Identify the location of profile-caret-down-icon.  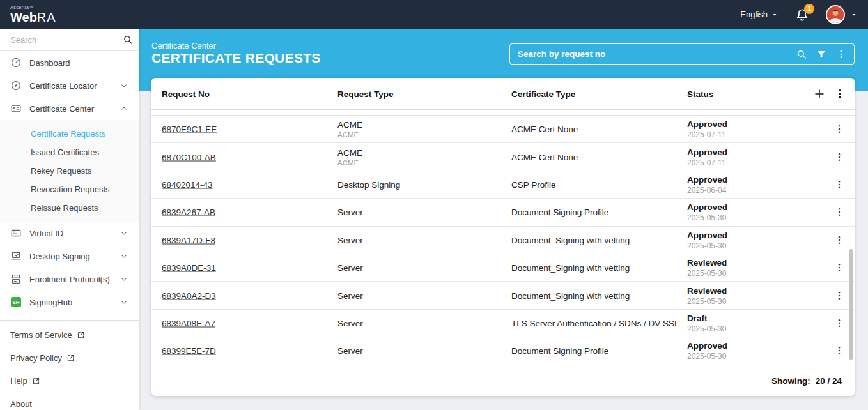
(854, 15).